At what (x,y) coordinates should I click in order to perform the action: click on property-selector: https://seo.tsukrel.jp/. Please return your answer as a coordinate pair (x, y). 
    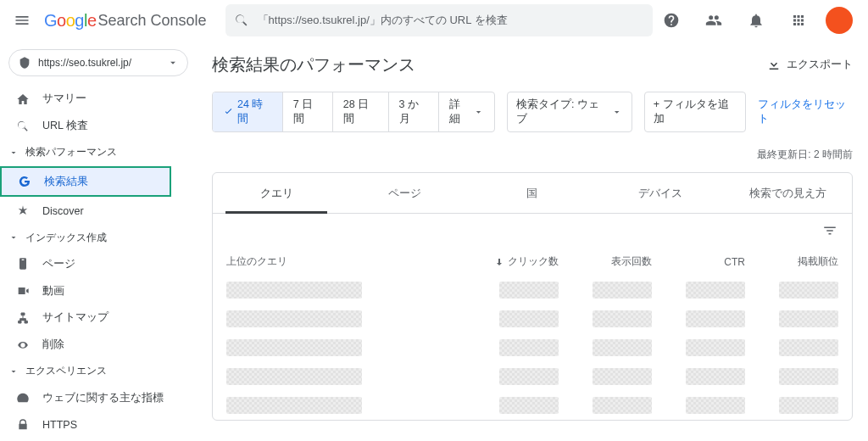
    Looking at the image, I should click on (98, 63).